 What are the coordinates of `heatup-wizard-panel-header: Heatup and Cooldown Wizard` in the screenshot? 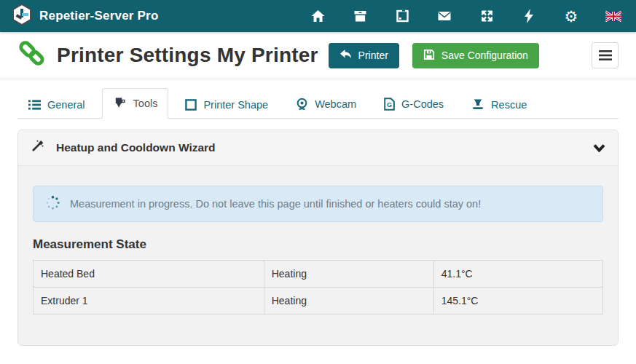 It's located at (318, 149).